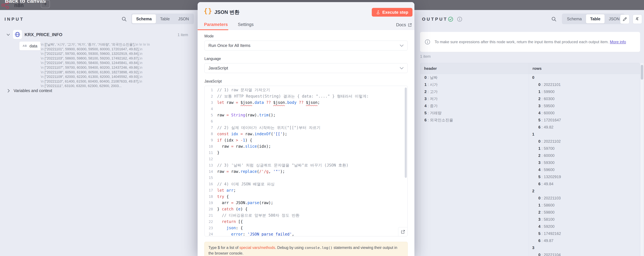 This screenshot has height=256, width=644. I want to click on data-preview-line: \n ["20221104", 59100, 59500, 58400, 594…, so click(115, 63).